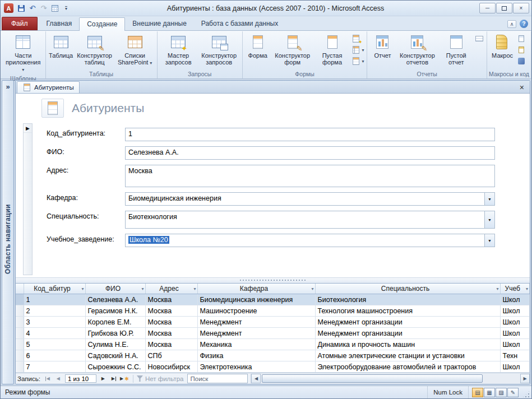 The image size is (532, 399). Describe the element at coordinates (54, 367) in the screenshot. I see `cell: 7` at that location.